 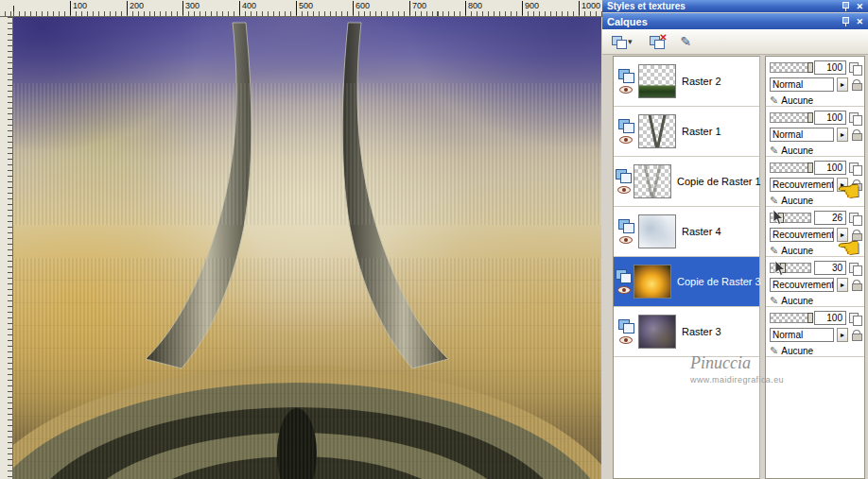 I want to click on layer-row-selected: Copie de Raster 3, so click(x=686, y=282).